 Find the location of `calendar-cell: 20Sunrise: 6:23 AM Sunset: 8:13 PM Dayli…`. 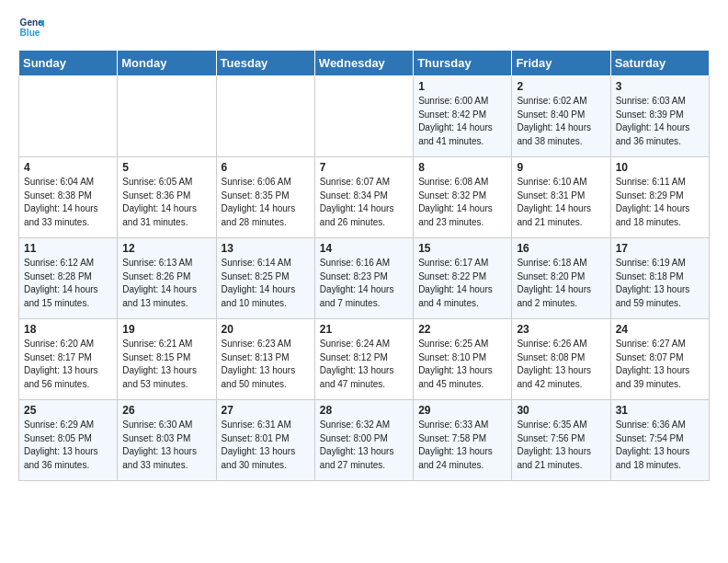

calendar-cell: 20Sunrise: 6:23 AM Sunset: 8:13 PM Dayli… is located at coordinates (265, 360).